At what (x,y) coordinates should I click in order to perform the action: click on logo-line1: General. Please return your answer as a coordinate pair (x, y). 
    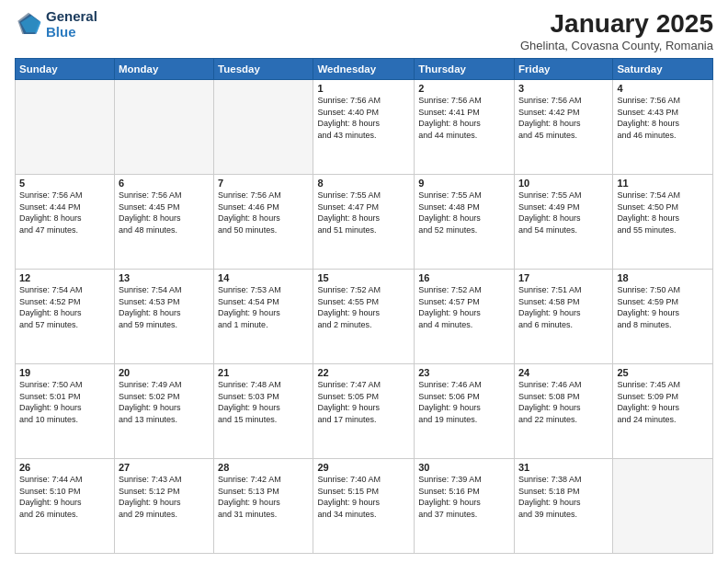
    Looking at the image, I should click on (72, 17).